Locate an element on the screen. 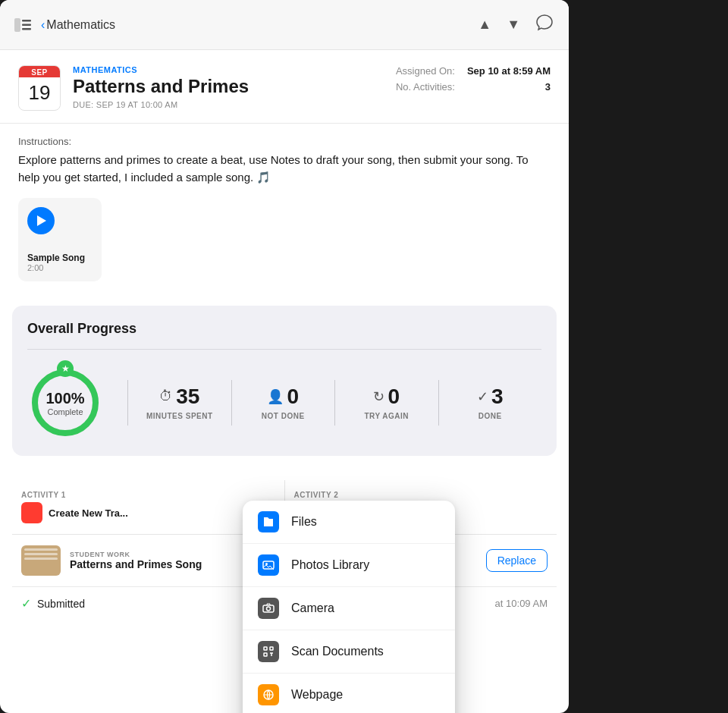 This screenshot has height=713, width=728. stat-minutes-top: ⏱ 35 is located at coordinates (179, 397).